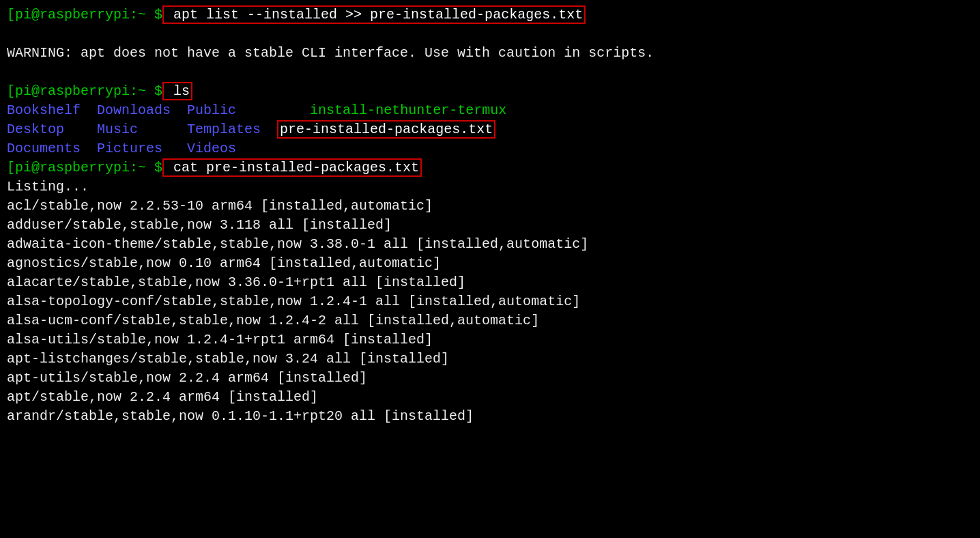 The image size is (980, 538). I want to click on cat-line-4: agnostics/stable,now 0.10 arm64 [install…, so click(490, 264).